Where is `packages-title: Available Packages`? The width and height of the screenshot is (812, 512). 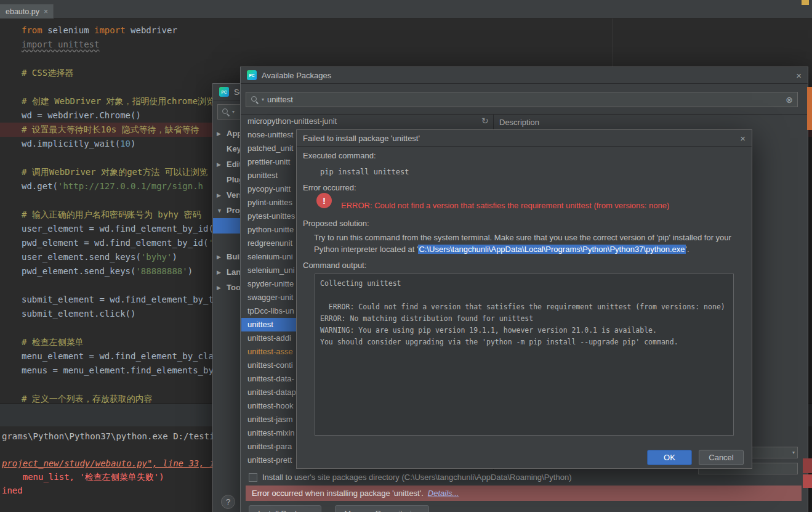 packages-title: Available Packages is located at coordinates (297, 75).